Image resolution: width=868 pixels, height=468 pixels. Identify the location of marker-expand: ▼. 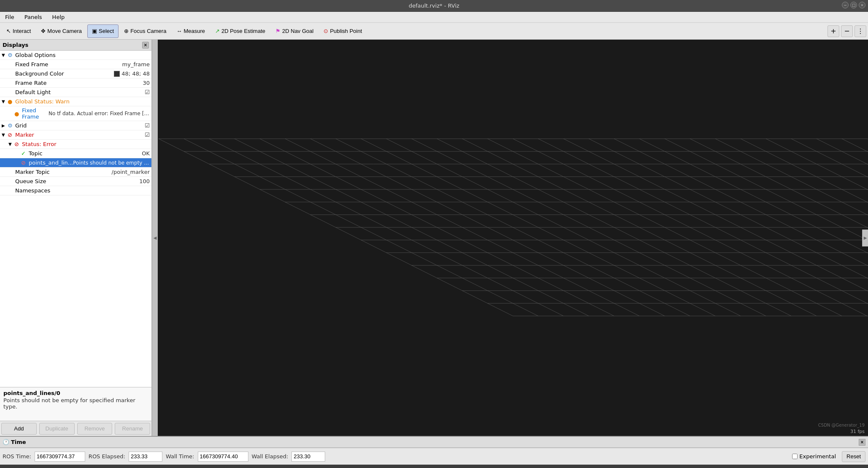
(5, 135).